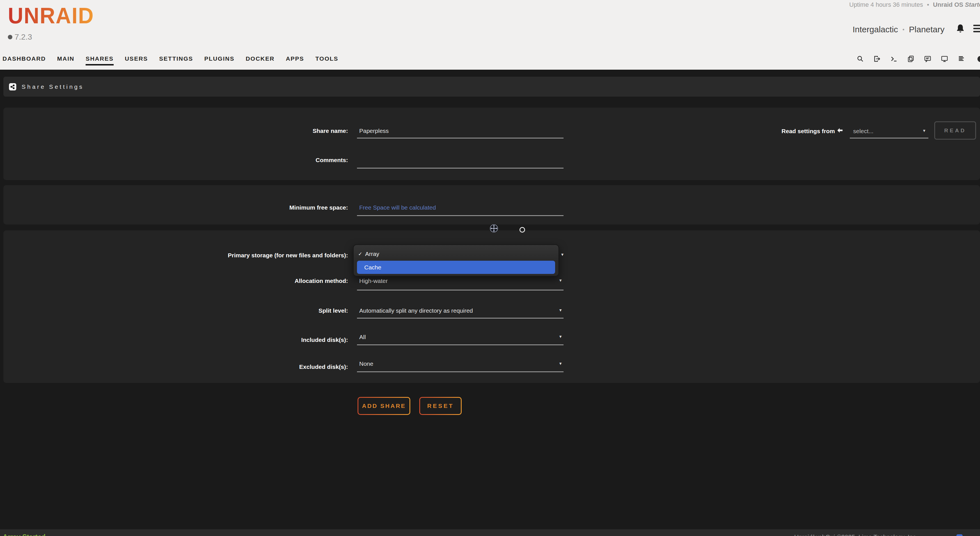  Describe the element at coordinates (460, 161) in the screenshot. I see `comments-input` at that location.